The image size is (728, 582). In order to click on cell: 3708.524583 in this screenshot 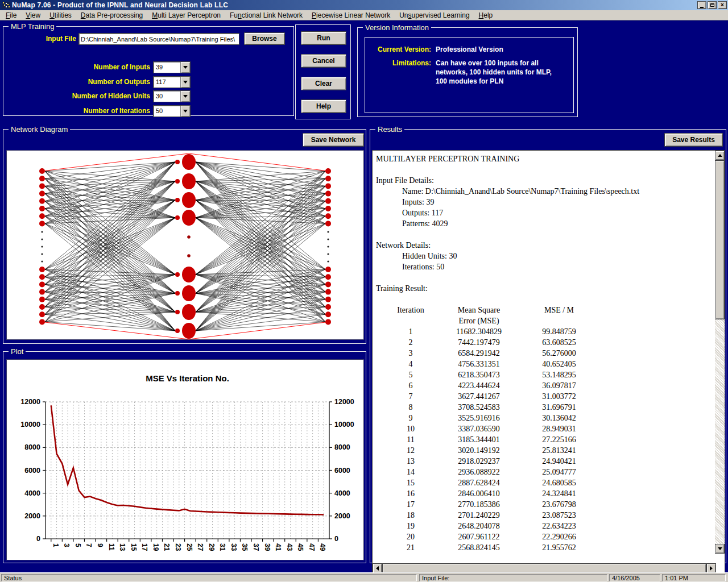, I will do `click(479, 407)`.